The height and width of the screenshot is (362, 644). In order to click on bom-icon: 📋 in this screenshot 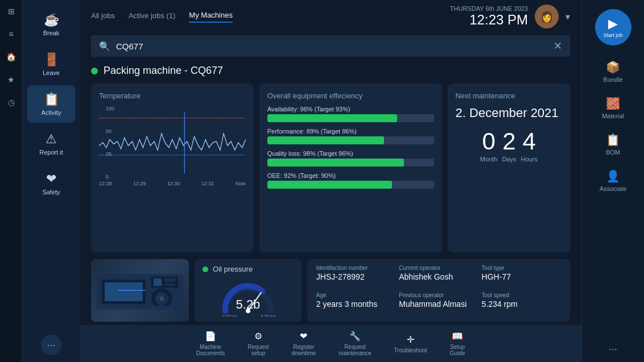, I will do `click(613, 140)`.